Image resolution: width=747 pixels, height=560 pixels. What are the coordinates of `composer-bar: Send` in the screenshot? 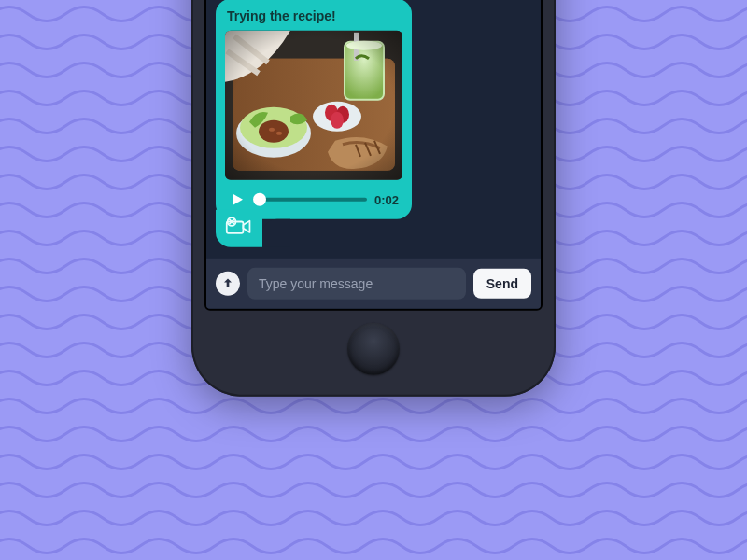 It's located at (374, 284).